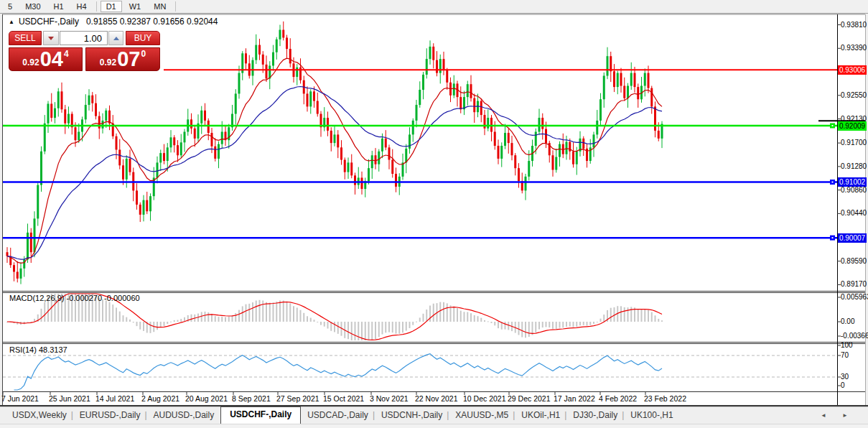  I want to click on date-axis-label: 25 Jun 2021, so click(70, 399).